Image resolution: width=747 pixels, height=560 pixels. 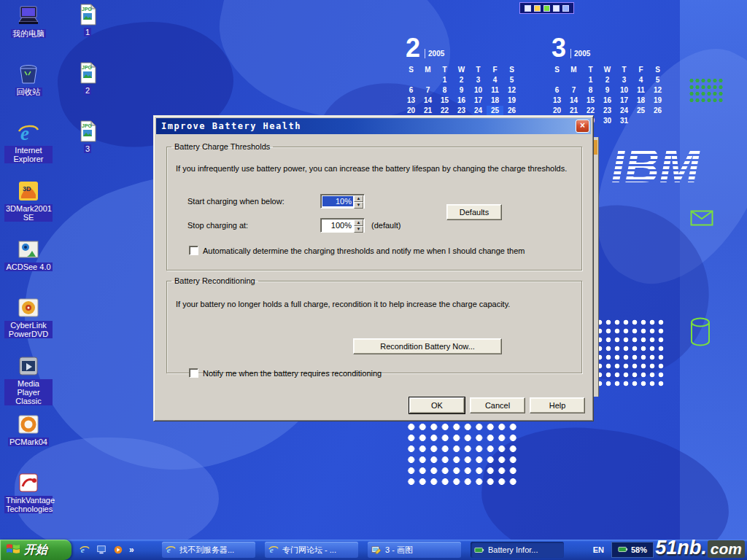 What do you see at coordinates (88, 90) in the screenshot?
I see `desktop-icon-jpg: JPG2` at bounding box center [88, 90].